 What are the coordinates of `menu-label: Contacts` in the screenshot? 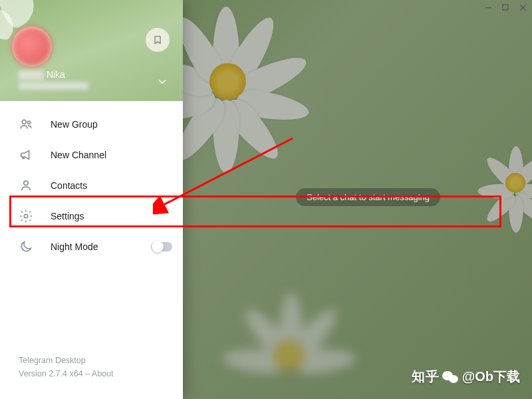 It's located at (69, 186).